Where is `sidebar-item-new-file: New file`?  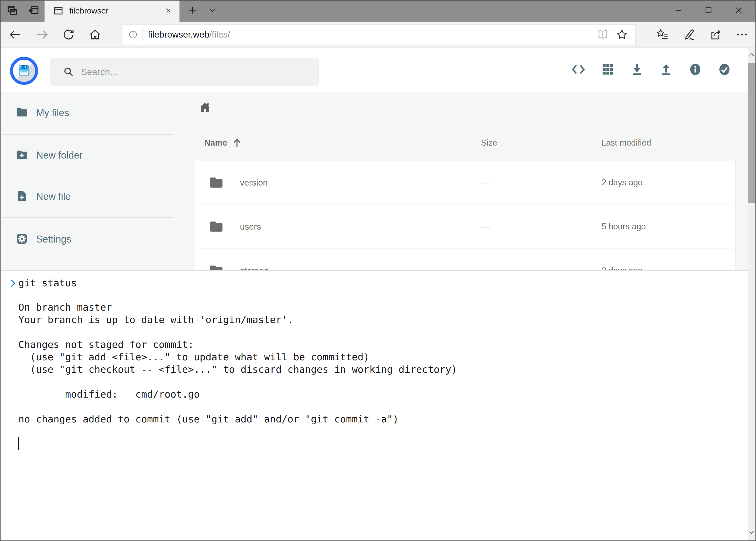 sidebar-item-new-file: New file is located at coordinates (89, 197).